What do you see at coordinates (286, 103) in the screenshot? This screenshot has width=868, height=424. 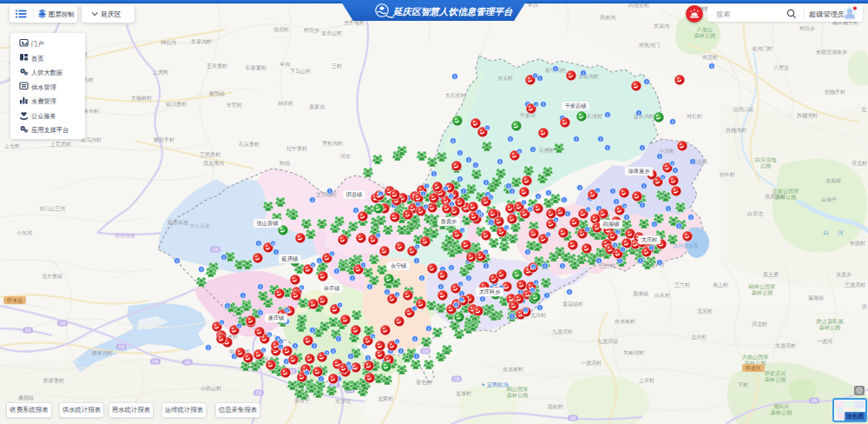 I see `svg-text: 孙庄村` at bounding box center [286, 103].